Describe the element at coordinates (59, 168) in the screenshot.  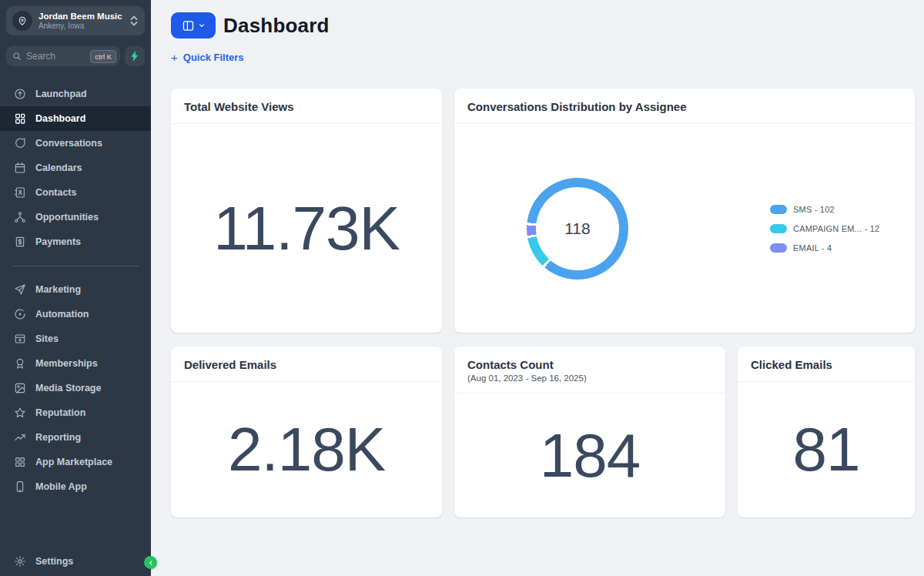
I see `sidebar-item-label: Calendars` at that location.